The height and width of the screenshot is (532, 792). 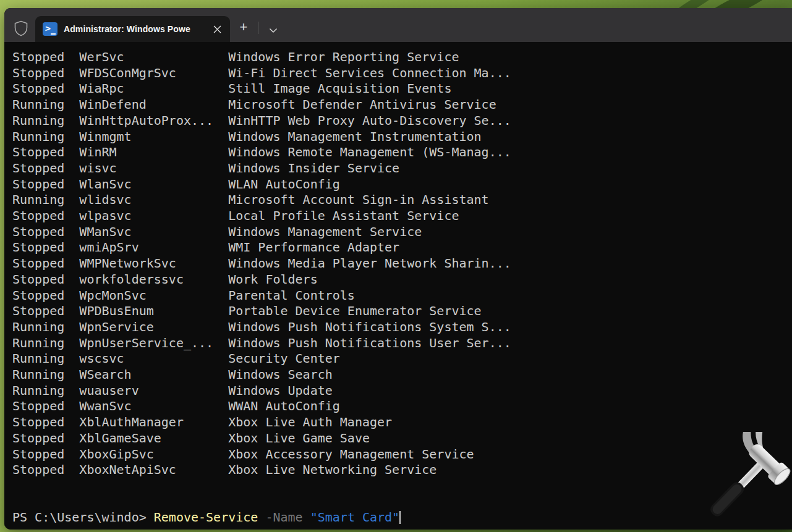 What do you see at coordinates (273, 30) in the screenshot?
I see `chevron-down-icon` at bounding box center [273, 30].